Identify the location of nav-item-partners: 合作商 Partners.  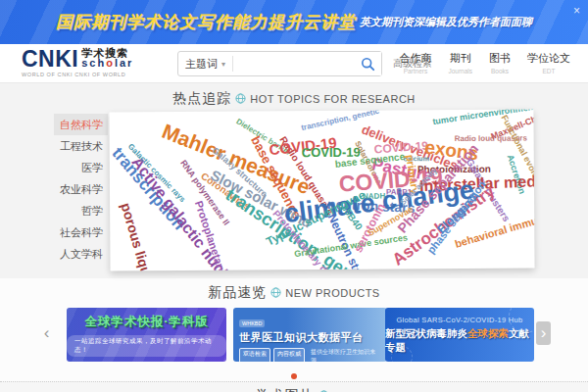
(416, 63).